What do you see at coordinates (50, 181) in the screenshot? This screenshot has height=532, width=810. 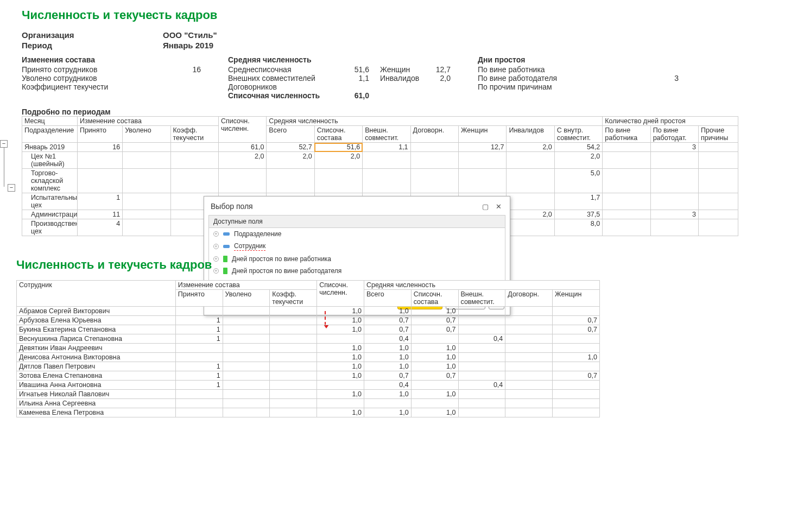 I see `cell: Торгово-складской комплекс` at bounding box center [50, 181].